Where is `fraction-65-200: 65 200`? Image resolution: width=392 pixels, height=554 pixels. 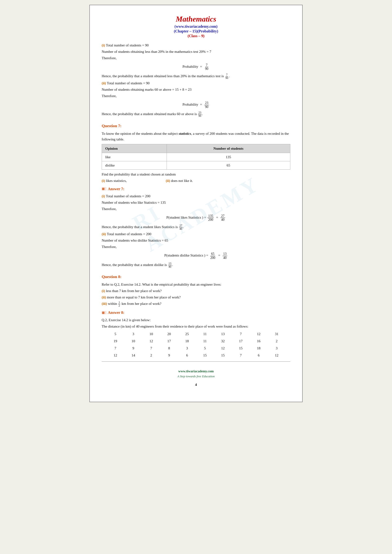 fraction-65-200: 65 200 is located at coordinates (213, 256).